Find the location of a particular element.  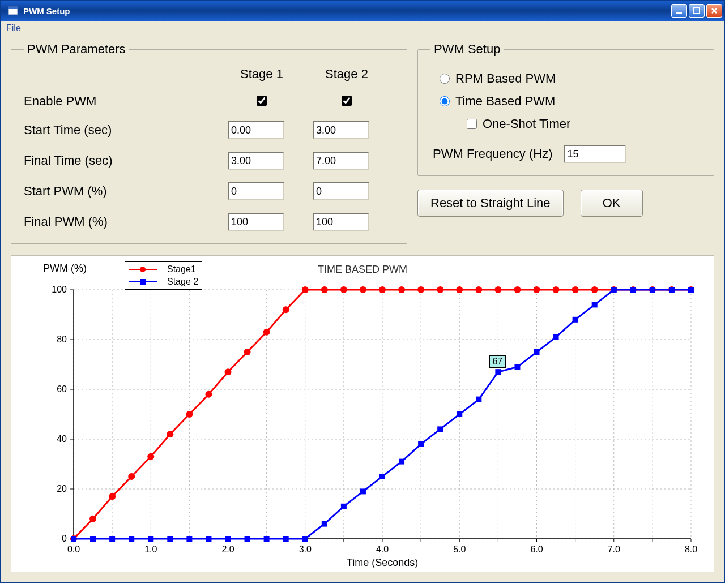

final-time-stage1-input is located at coordinates (256, 161).